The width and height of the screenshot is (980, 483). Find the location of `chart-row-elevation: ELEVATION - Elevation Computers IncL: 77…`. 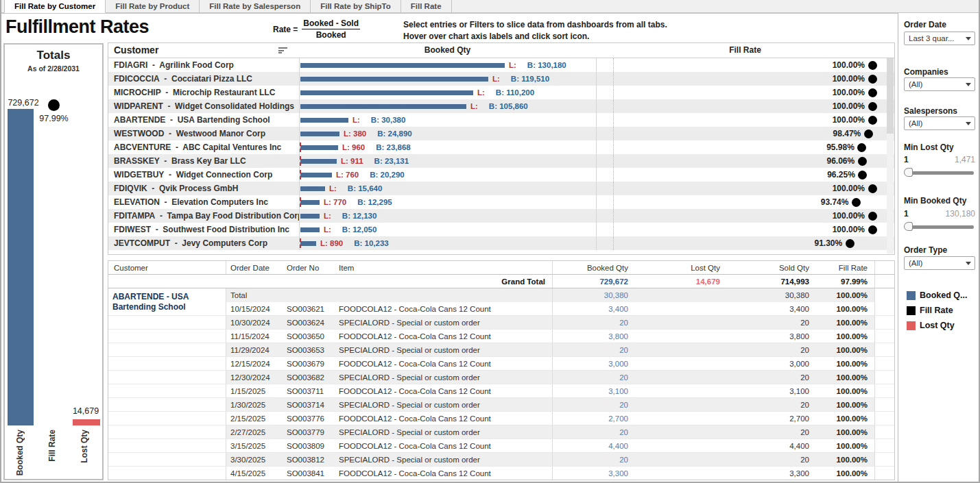

chart-row-elevation: ELEVATION - Elevation Computers IncL: 77… is located at coordinates (501, 202).